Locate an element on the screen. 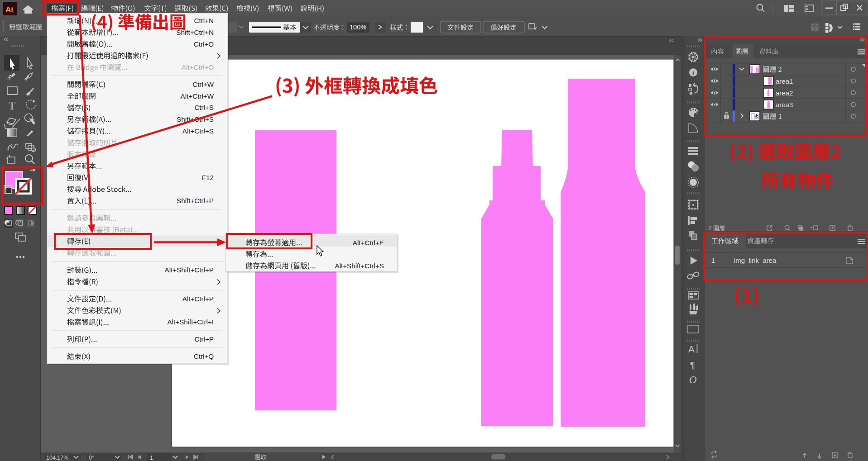 This screenshot has height=461, width=868. svg-text: A is located at coordinates (691, 349).